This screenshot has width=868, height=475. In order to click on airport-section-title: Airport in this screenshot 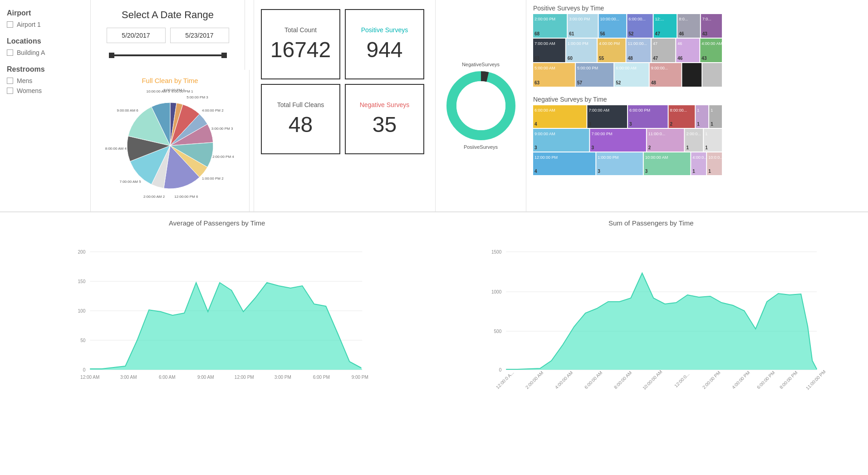, I will do `click(45, 13)`.